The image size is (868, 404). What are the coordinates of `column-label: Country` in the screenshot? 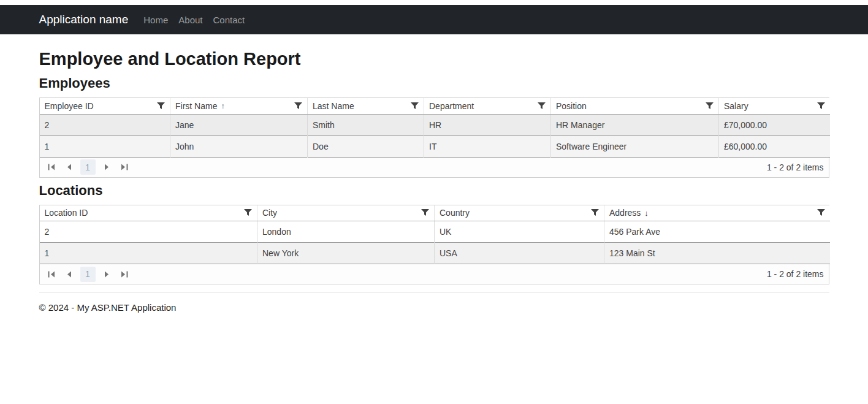 It's located at (455, 213).